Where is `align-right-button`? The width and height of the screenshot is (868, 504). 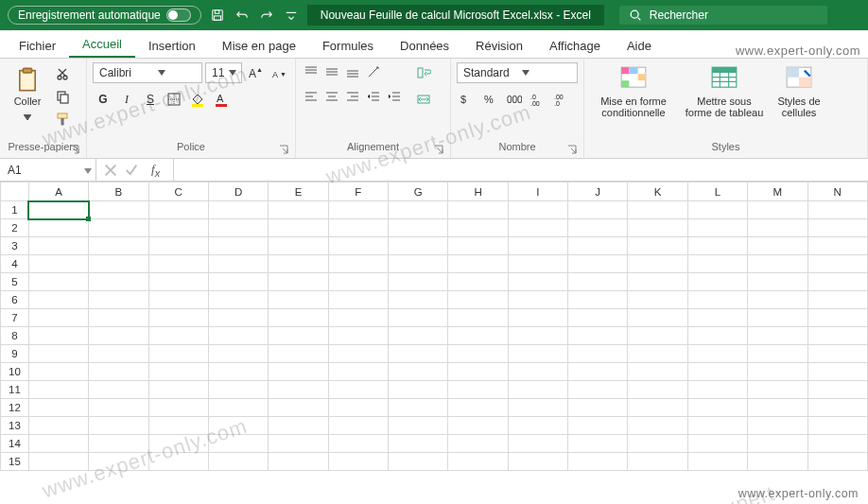 align-right-button is located at coordinates (353, 96).